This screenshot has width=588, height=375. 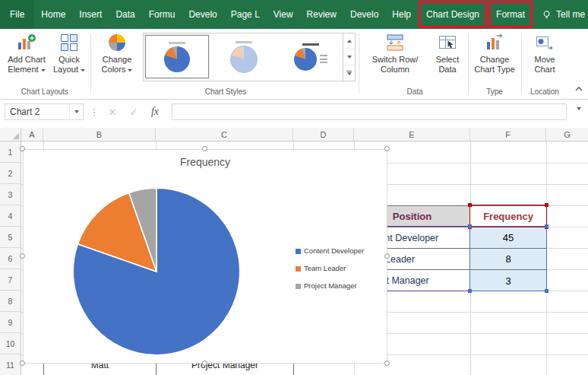 What do you see at coordinates (11, 259) in the screenshot?
I see `row-header-6: 6` at bounding box center [11, 259].